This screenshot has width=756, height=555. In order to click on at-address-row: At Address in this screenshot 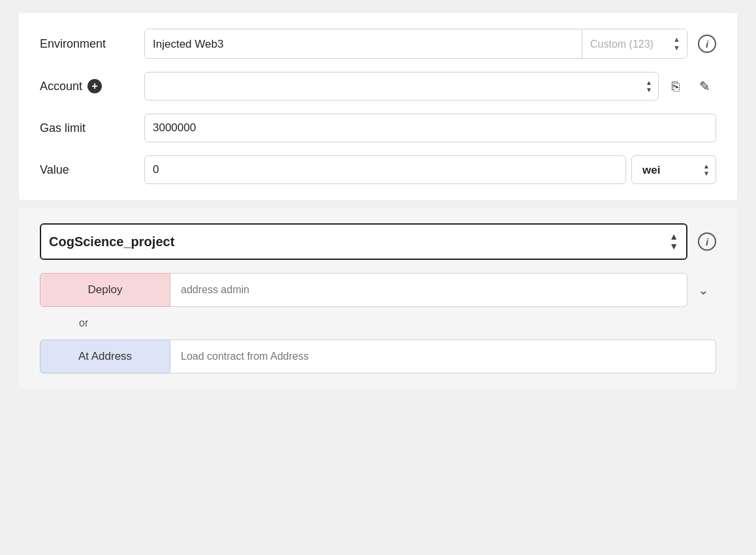, I will do `click(378, 357)`.